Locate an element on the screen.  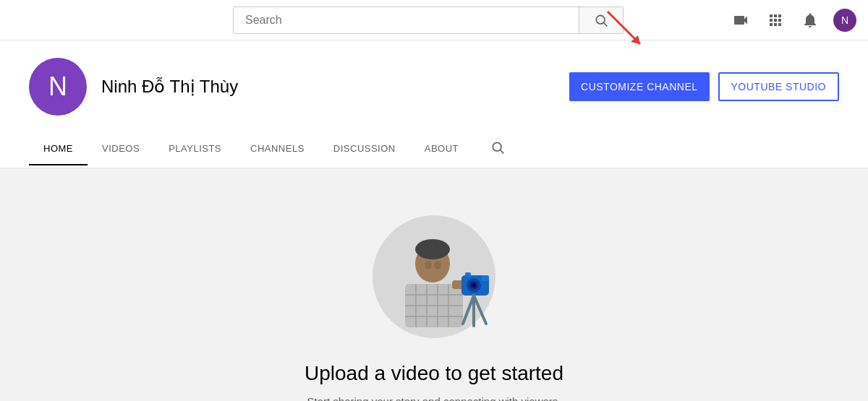
tab-about: ABOUT is located at coordinates (441, 149).